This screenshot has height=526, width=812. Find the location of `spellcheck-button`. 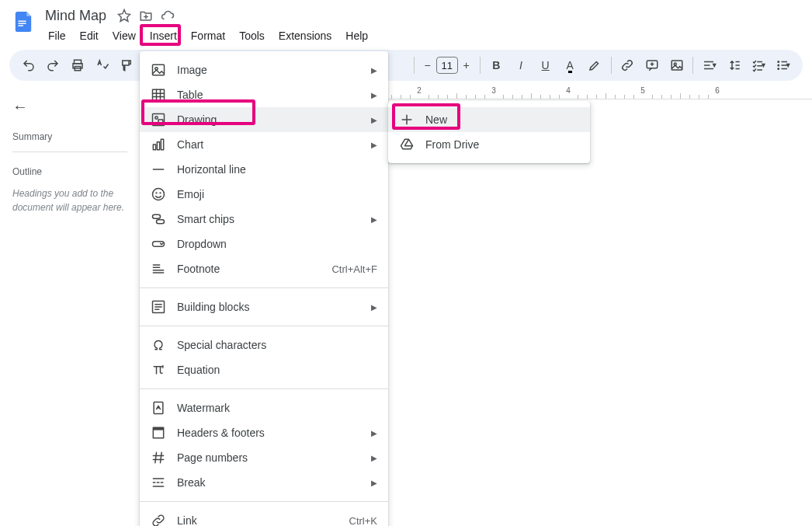

spellcheck-button is located at coordinates (102, 65).